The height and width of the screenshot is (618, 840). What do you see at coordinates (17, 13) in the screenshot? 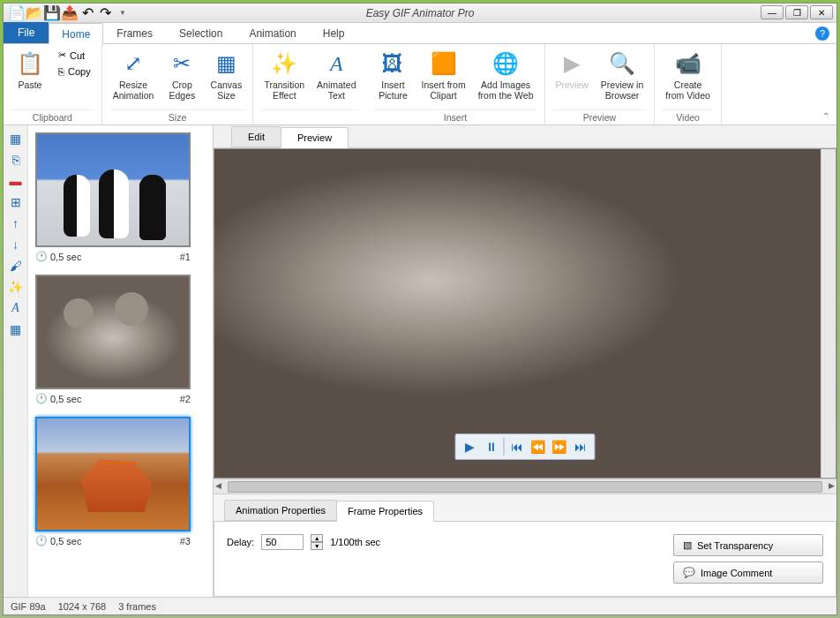
I see `qat-new-icon: 📄` at bounding box center [17, 13].